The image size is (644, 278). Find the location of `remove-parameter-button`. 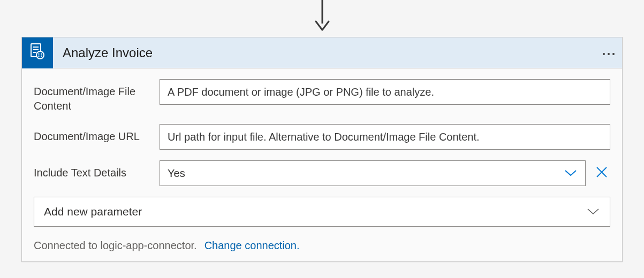

remove-parameter-button is located at coordinates (602, 173).